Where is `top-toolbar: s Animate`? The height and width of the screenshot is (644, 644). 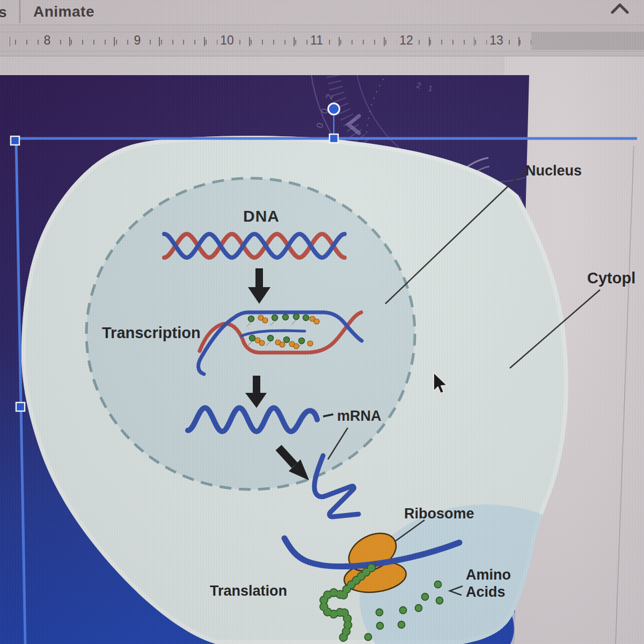
top-toolbar: s Animate is located at coordinates (322, 12).